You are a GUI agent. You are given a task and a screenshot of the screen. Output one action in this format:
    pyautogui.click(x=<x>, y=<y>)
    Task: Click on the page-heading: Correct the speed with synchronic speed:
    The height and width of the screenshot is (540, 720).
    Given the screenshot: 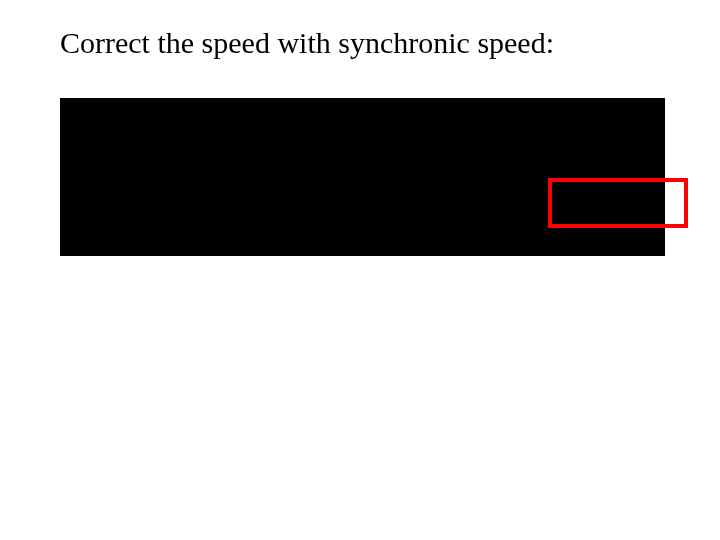 What is the action you would take?
    pyautogui.click(x=307, y=43)
    